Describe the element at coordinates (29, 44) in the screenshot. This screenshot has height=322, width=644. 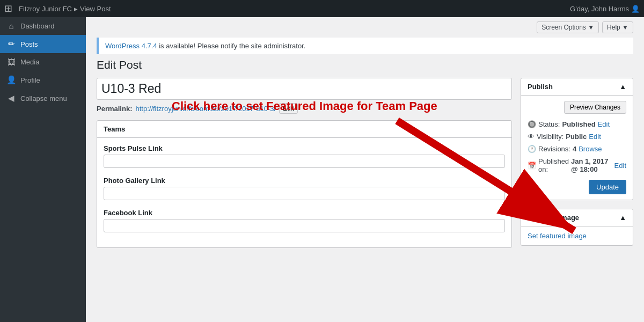
I see `sidebar-label-posts: Posts` at that location.